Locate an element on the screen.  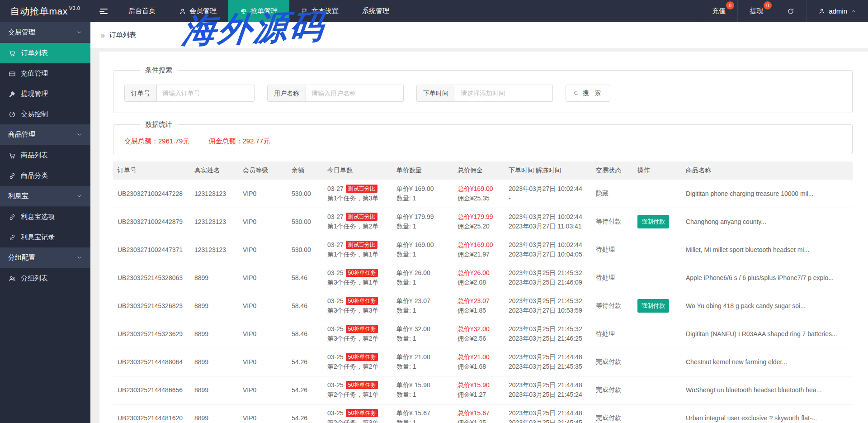
chevron-up-icon is located at coordinates (854, 11).